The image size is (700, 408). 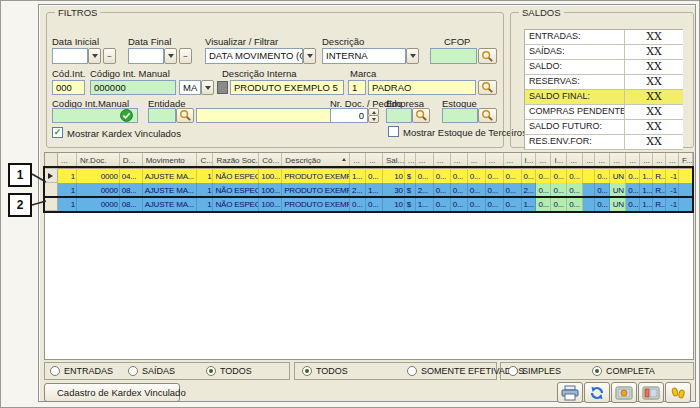 What do you see at coordinates (454, 56) in the screenshot?
I see `cfop-input` at bounding box center [454, 56].